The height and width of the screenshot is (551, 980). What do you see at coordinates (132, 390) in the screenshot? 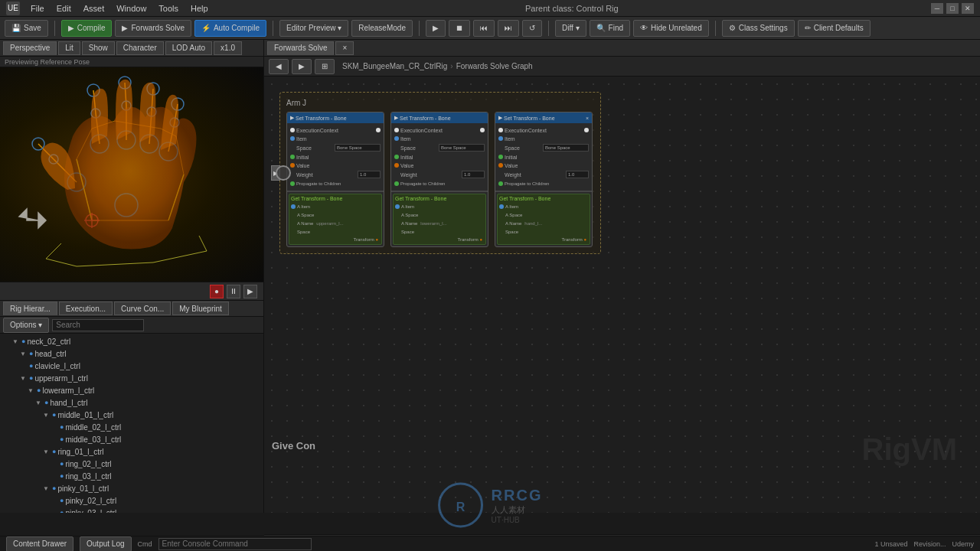
I see `list-item: ▼ ● lowerarm_l_ctrl` at bounding box center [132, 390].